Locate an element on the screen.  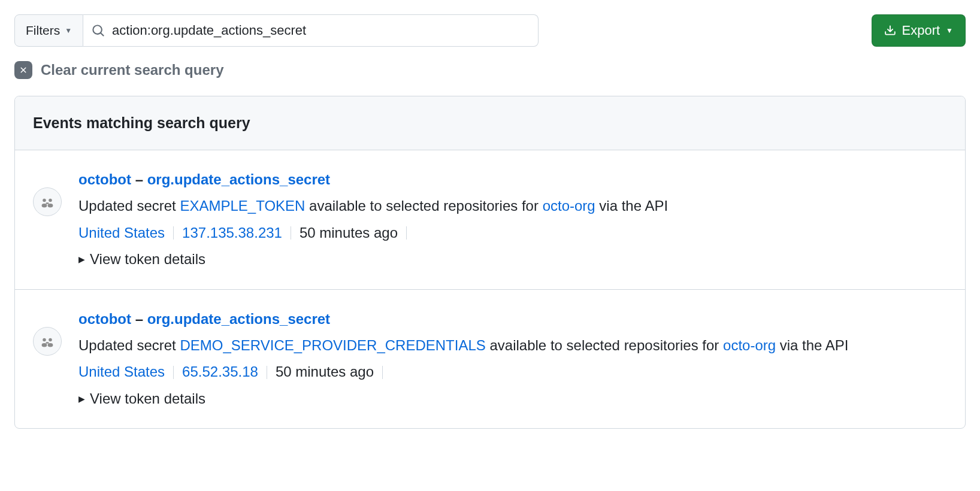
event-meta: United States 137.135.38.231 50 minutes … is located at coordinates (513, 233).